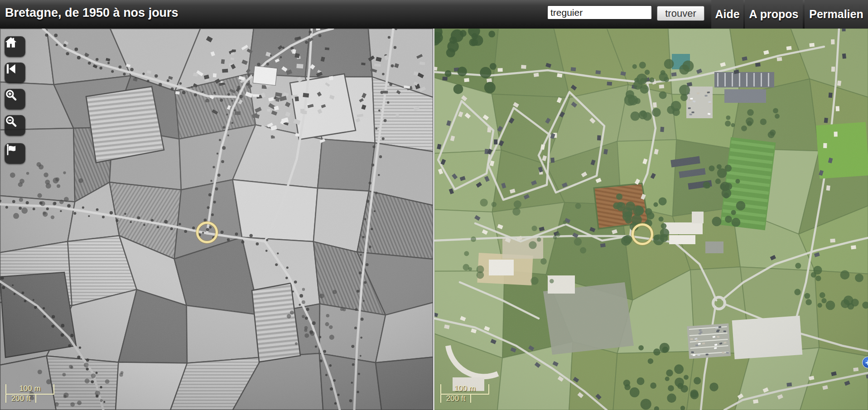 The width and height of the screenshot is (868, 410). I want to click on skip-back-icon, so click(11, 69).